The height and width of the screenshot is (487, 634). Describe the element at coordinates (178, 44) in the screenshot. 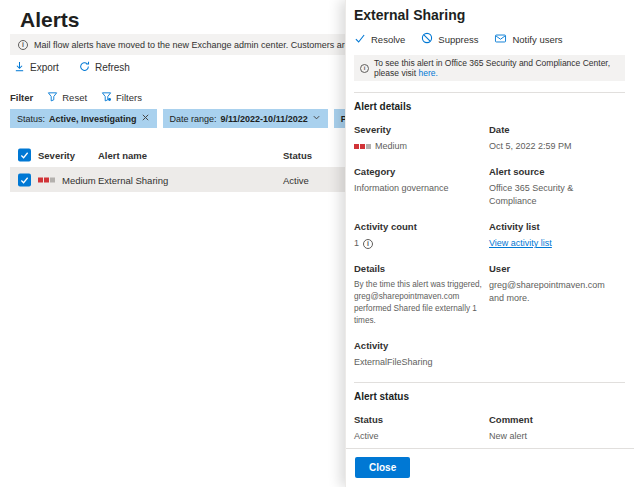

I see `mailflow-info-banner: i Mail flow alerts have moved to the new…` at that location.